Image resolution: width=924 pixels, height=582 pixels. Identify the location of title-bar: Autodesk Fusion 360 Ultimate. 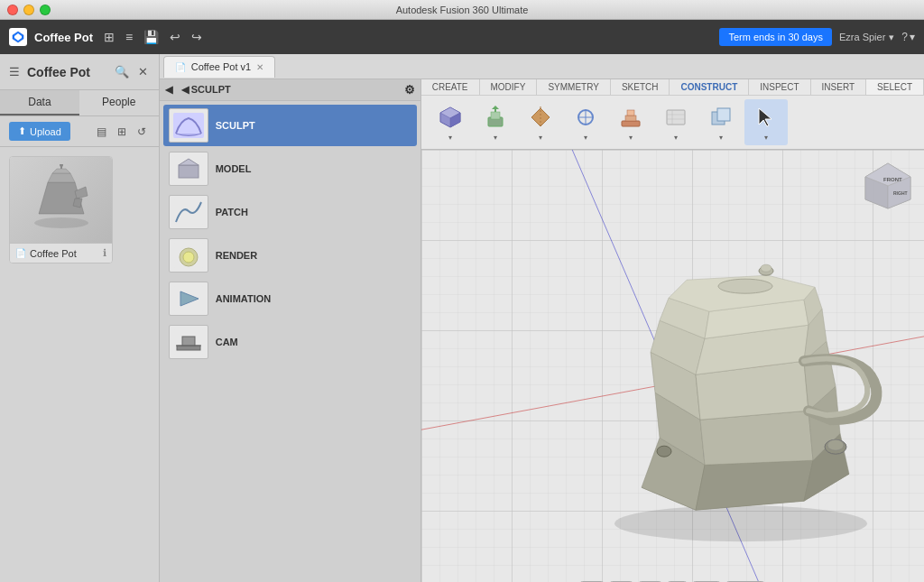
(462, 10).